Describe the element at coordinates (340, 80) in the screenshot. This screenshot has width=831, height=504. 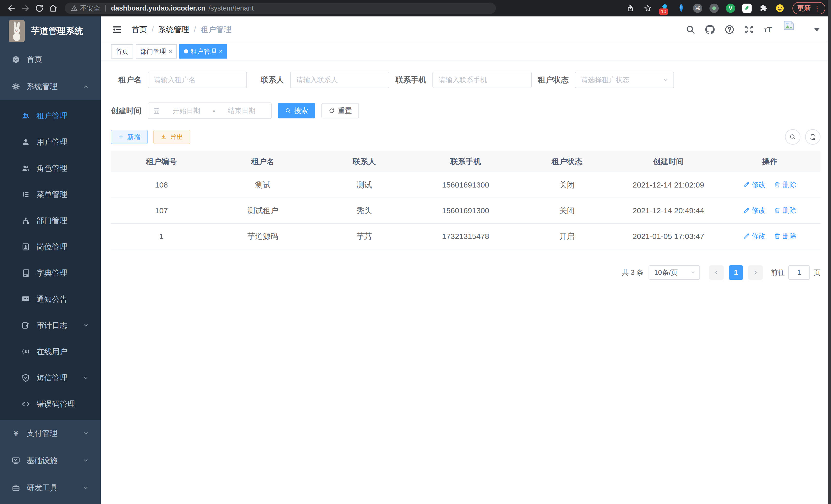
I see `contact-input` at that location.